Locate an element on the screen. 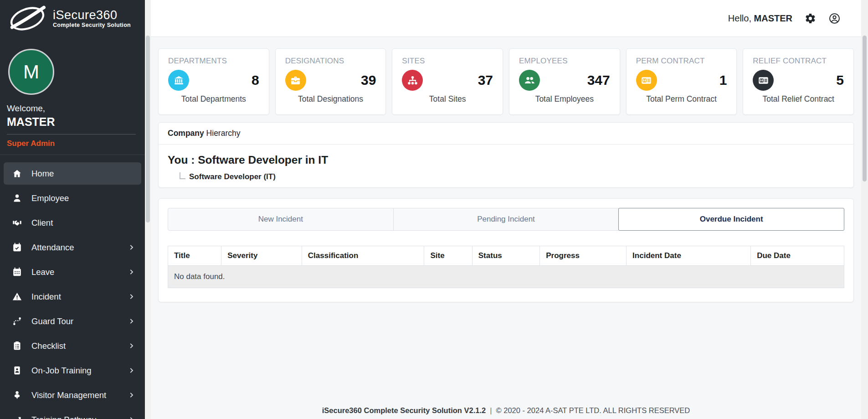 The image size is (868, 419). sidebar-item-checklist: Checklist is located at coordinates (72, 346).